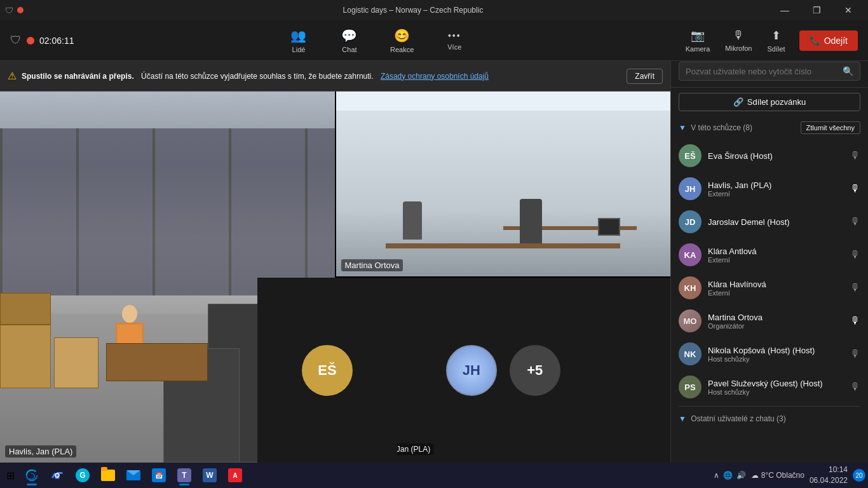 This screenshot has width=868, height=488. What do you see at coordinates (770, 222) in the screenshot?
I see `participant-row: JD Jaroslav Demel (Host) 🎙` at bounding box center [770, 222].